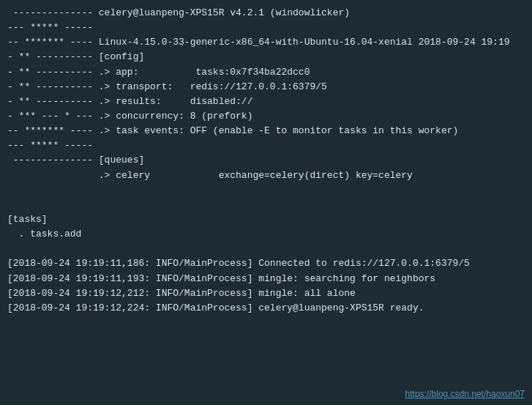 The width and height of the screenshot is (532, 405). What do you see at coordinates (266, 264) in the screenshot?
I see `terminal-line-log1: [2018-09-24 19:19:11,186: INFO/MainProce…` at bounding box center [266, 264].